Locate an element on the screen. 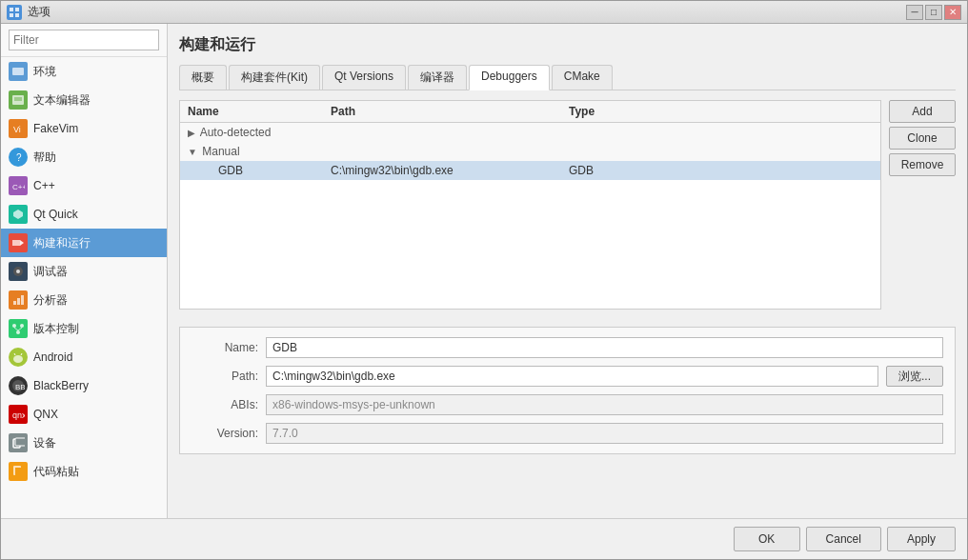 The height and width of the screenshot is (560, 968). text-icon is located at coordinates (18, 100).